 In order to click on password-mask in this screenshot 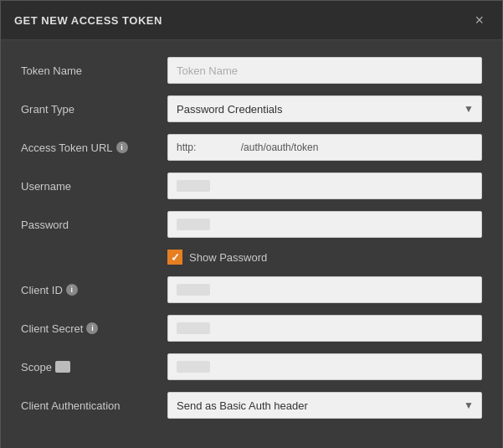, I will do `click(193, 224)`.